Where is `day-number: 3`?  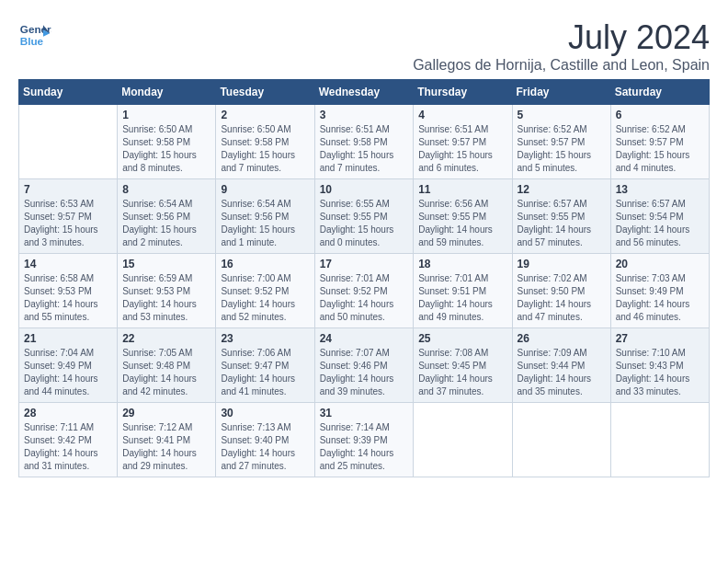 day-number: 3 is located at coordinates (364, 115).